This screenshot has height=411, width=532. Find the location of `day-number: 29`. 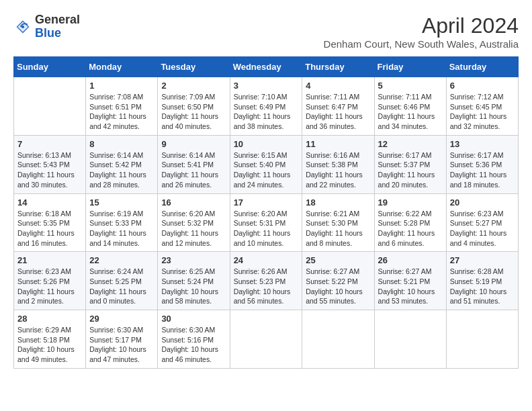

day-number: 29 is located at coordinates (122, 318).